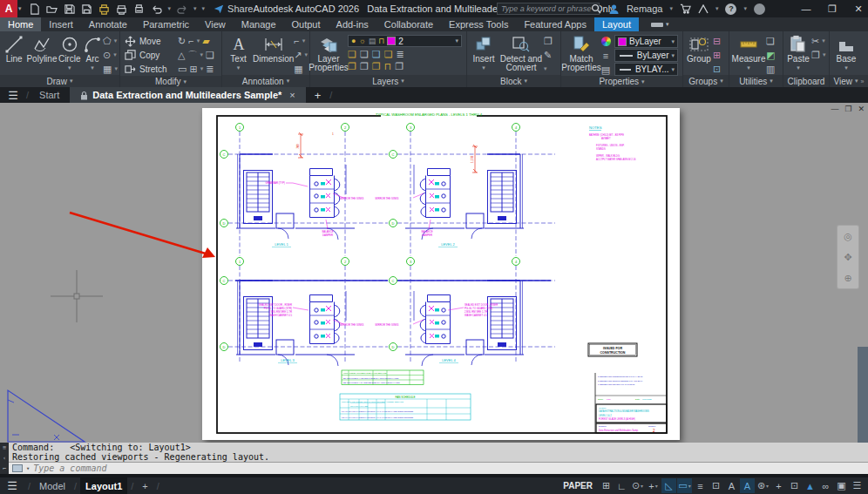 This screenshot has width=868, height=494. Describe the element at coordinates (581, 52) in the screenshot. I see `match-properties-button: Match Properties` at that location.